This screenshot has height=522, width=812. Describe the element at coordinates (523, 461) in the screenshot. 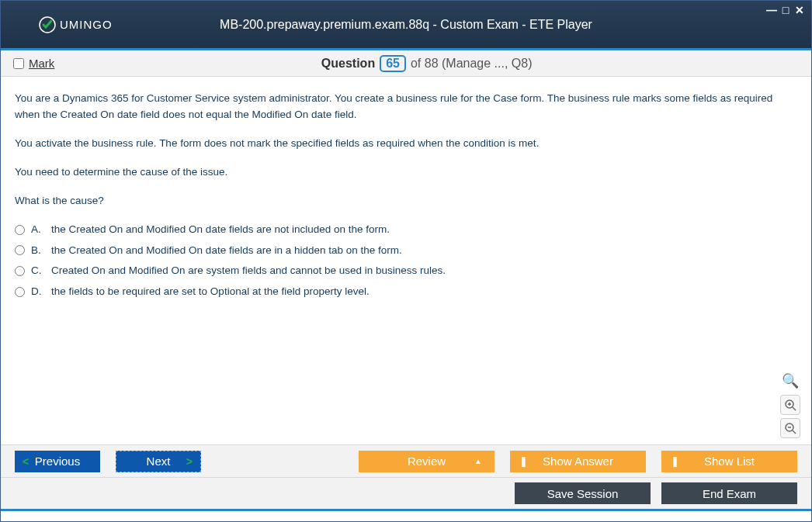

I see `tag-icon: ❚` at that location.